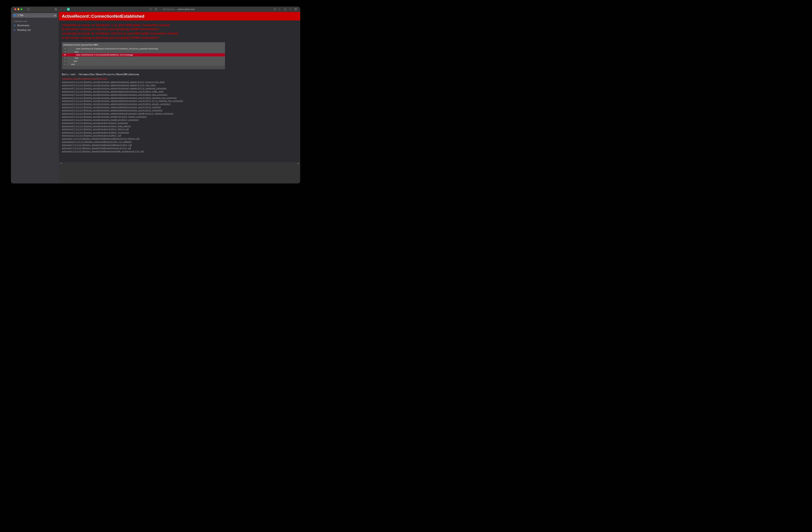 The image size is (812, 532). What do you see at coordinates (290, 10) in the screenshot?
I see `new-tab-icon: +` at bounding box center [290, 10].